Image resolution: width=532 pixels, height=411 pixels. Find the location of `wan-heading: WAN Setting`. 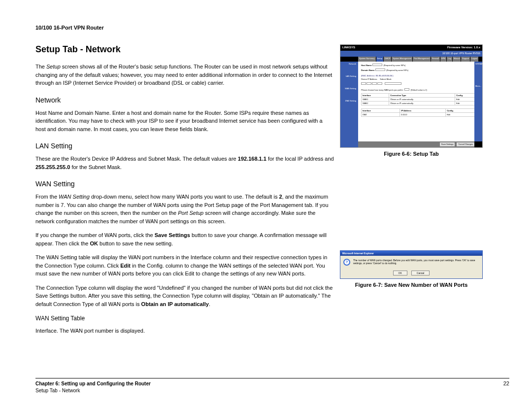

wan-heading: WAN Setting is located at coordinates (185, 184).